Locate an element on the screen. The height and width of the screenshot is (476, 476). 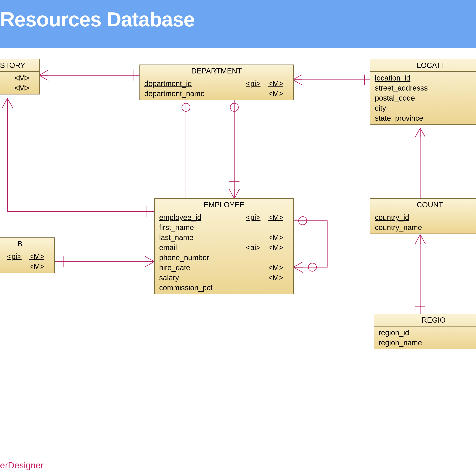
entity-title: COUNT is located at coordinates (423, 205).